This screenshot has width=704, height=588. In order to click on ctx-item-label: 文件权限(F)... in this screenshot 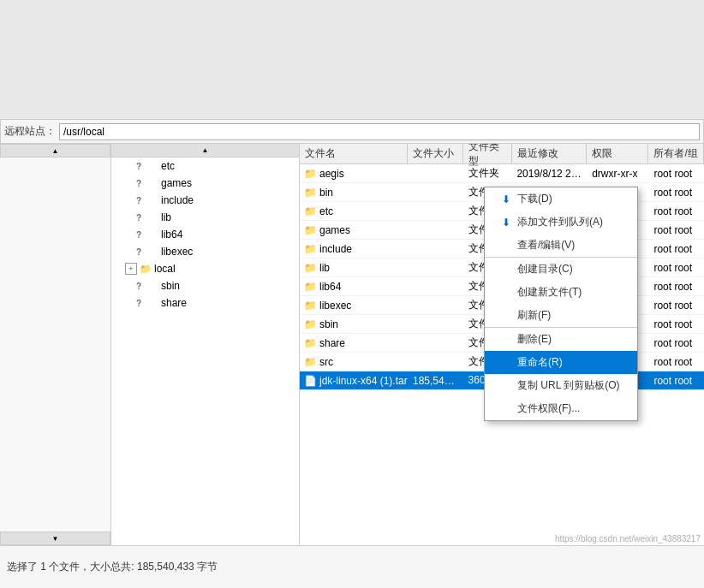, I will do `click(548, 409)`.